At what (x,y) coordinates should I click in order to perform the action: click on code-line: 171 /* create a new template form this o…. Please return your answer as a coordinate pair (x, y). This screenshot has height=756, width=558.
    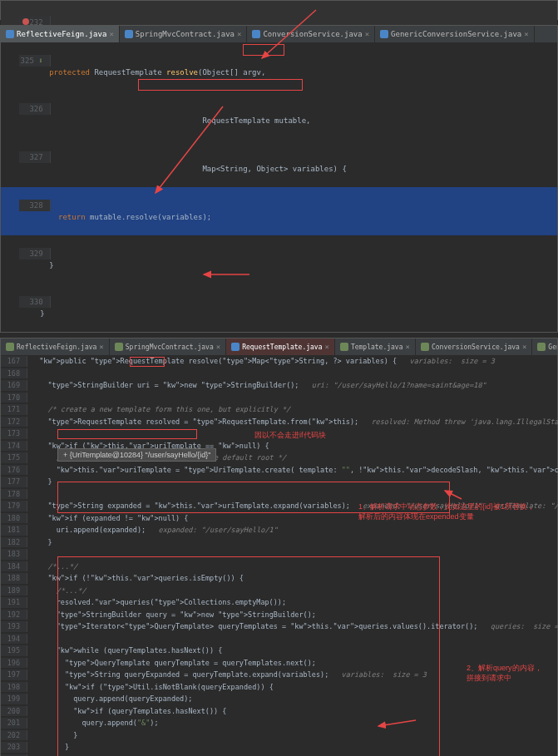
    Looking at the image, I should click on (279, 409).